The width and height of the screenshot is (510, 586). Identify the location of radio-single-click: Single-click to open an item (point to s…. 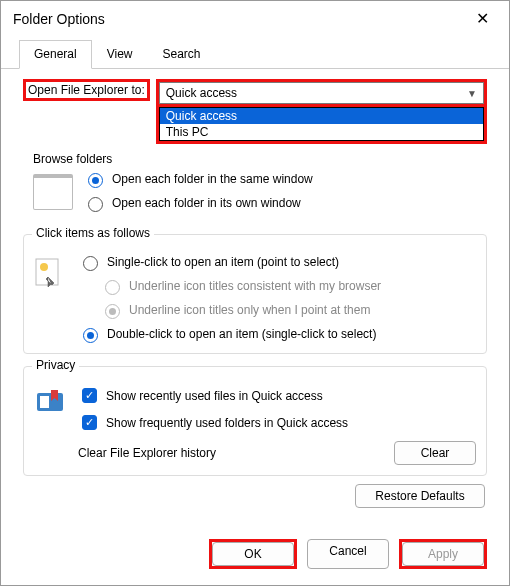
(277, 262).